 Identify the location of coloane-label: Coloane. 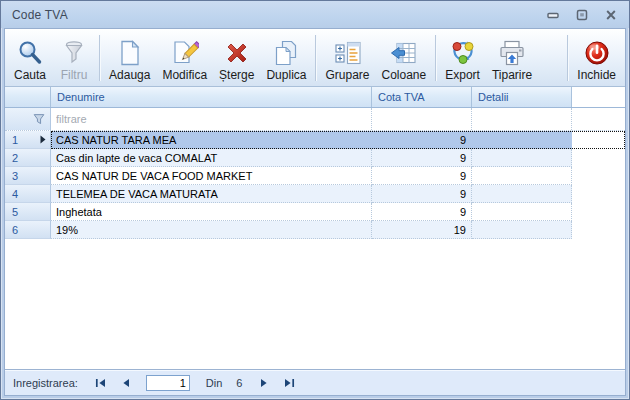
(404, 75).